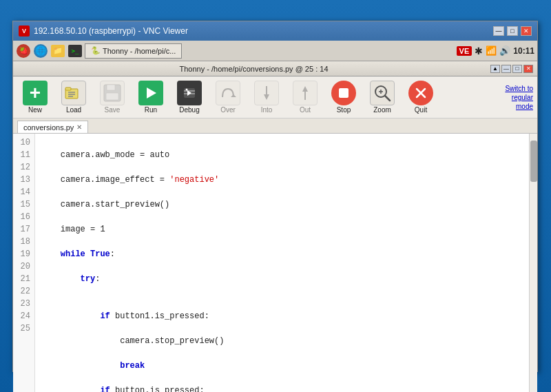 The image size is (551, 392). What do you see at coordinates (479, 51) in the screenshot?
I see `bluetooth-icon: ✱` at bounding box center [479, 51].